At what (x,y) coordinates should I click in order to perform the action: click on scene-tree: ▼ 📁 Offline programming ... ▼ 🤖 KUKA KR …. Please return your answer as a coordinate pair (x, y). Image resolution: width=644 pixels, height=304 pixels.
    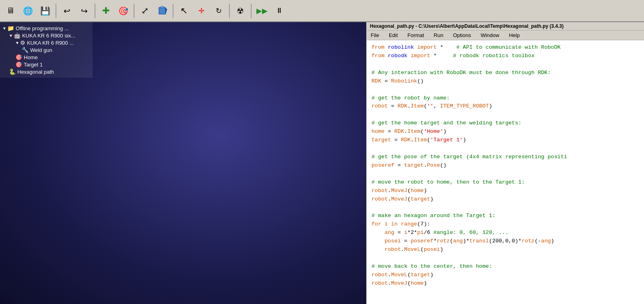
    Looking at the image, I should click on (46, 50).